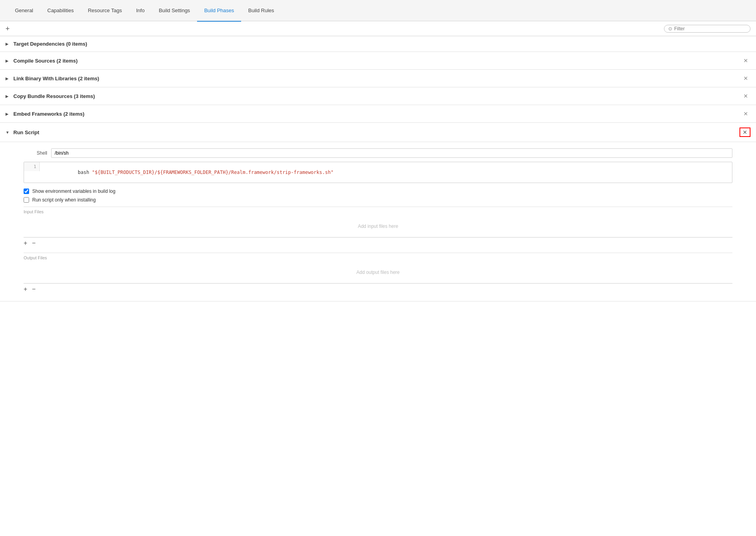 The image size is (756, 536). I want to click on close-run-script-button: ✕, so click(745, 132).